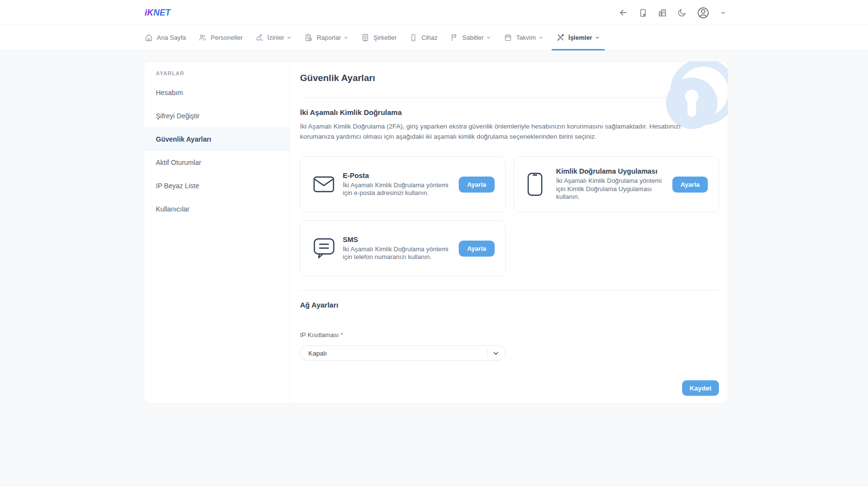  What do you see at coordinates (526, 38) in the screenshot?
I see `nav-label: Takvim` at bounding box center [526, 38].